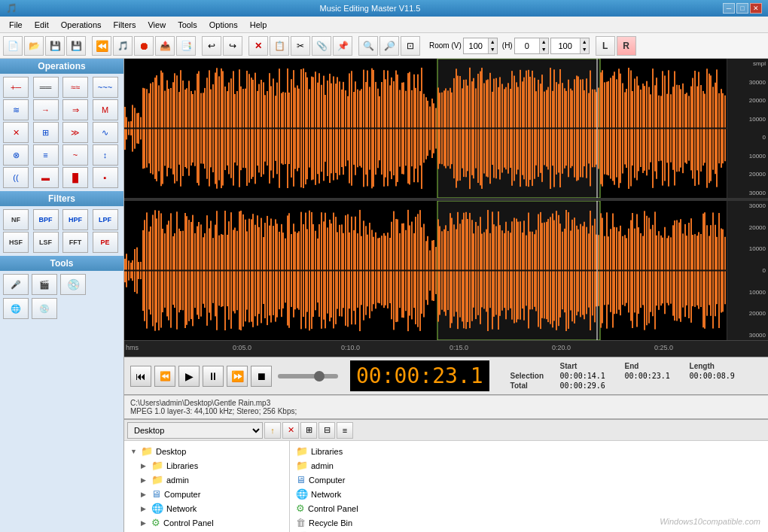 The width and height of the screenshot is (768, 532). I want to click on zoom-up: ▲, so click(584, 42).